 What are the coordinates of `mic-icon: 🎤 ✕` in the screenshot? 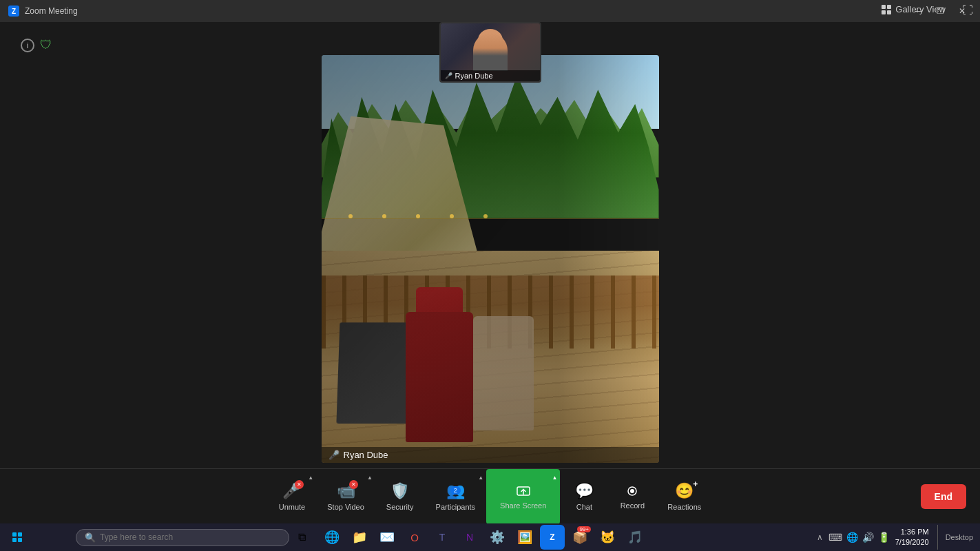 It's located at (292, 491).